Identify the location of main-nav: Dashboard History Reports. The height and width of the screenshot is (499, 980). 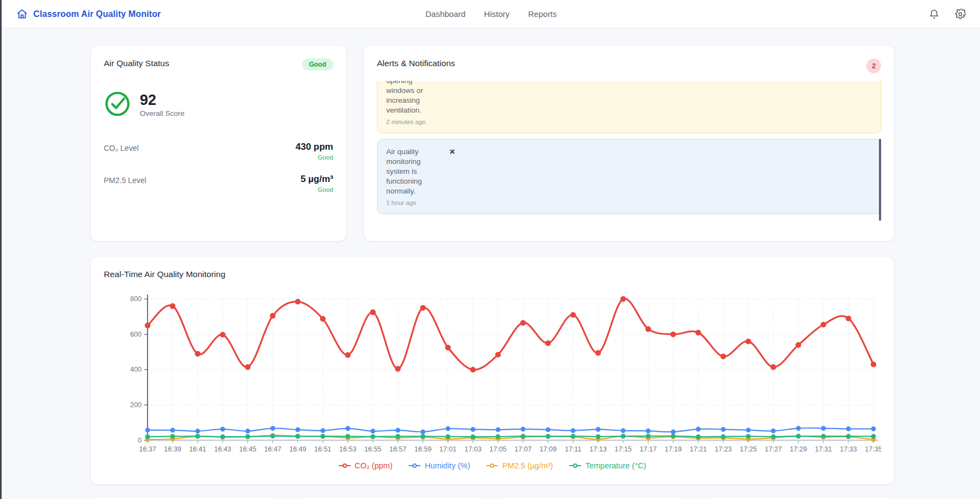
(492, 14).